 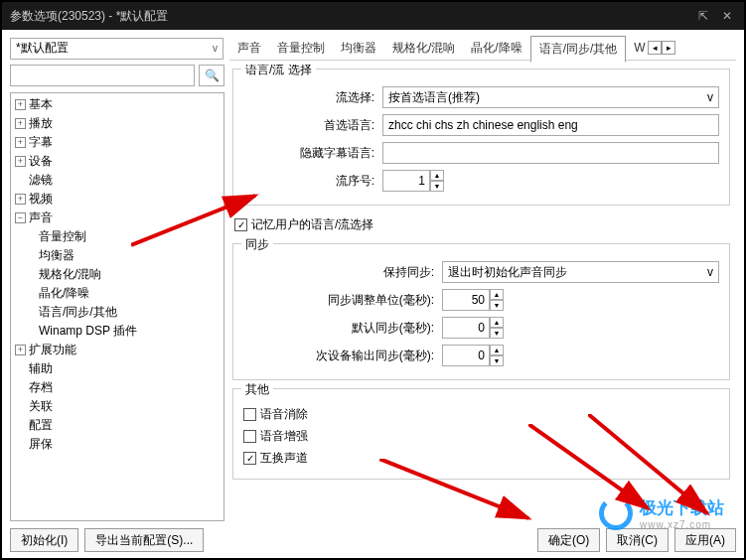 I want to click on keep-sync-label: 保持同步:, so click(x=343, y=272).